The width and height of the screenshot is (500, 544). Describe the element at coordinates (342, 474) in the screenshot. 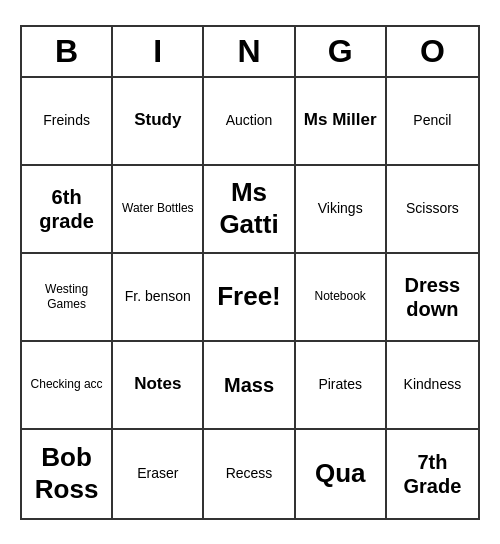

I see `bingo-cell: Qua` at that location.